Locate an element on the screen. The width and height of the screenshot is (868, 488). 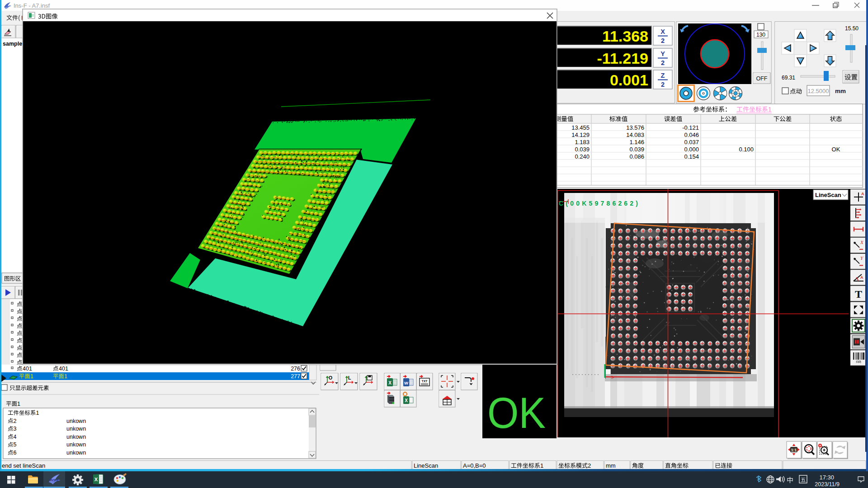
svg-text: INS-E is located at coordinates (54, 480).